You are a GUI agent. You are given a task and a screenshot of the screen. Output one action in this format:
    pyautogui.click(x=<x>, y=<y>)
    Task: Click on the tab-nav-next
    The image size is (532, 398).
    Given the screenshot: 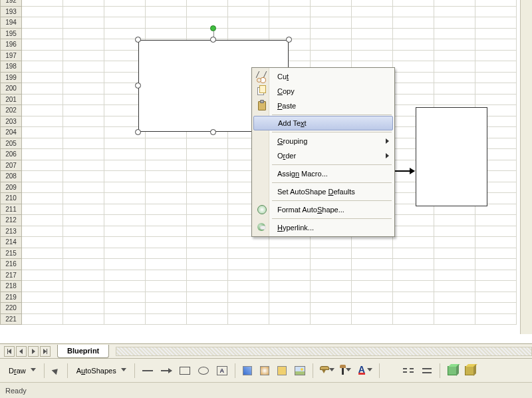 What is the action you would take?
    pyautogui.click(x=33, y=351)
    